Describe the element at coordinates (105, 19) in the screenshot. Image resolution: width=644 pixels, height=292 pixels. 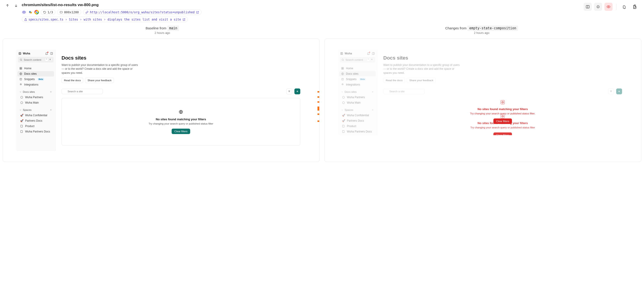
I see `spec-pill: specs/sites.spec.ts › Sites › with sites…` at that location.